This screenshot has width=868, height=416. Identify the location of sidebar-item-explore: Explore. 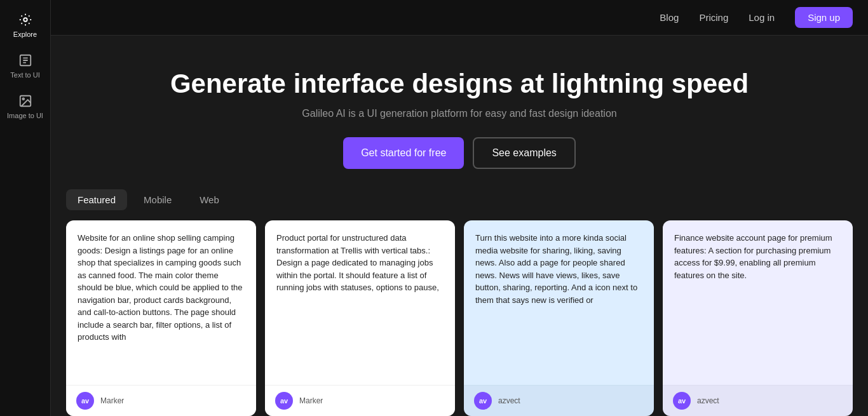
(25, 25).